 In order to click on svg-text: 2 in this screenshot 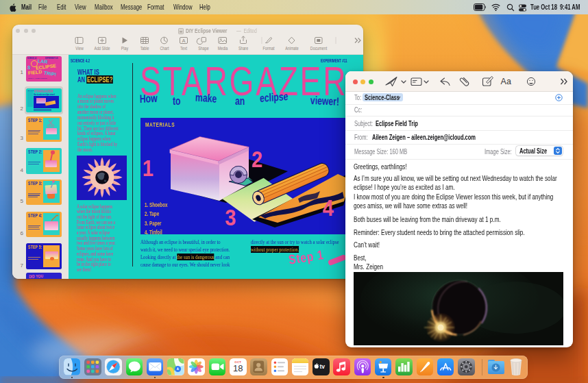, I will do `click(257, 159)`.